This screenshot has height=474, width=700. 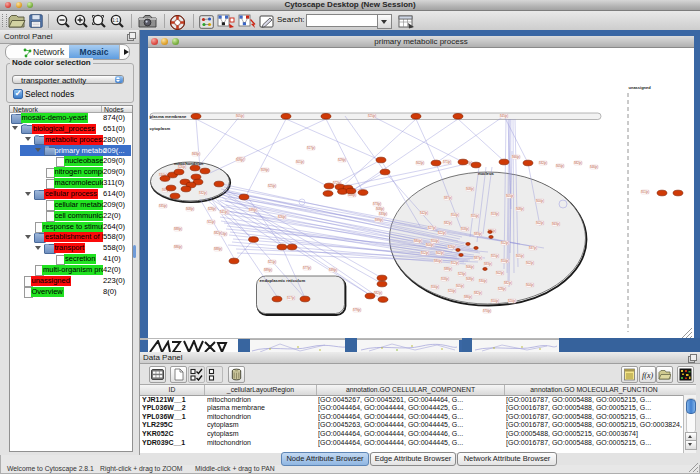 What do you see at coordinates (342, 160) in the screenshot?
I see `svg-text: S29(p)` at bounding box center [342, 160].